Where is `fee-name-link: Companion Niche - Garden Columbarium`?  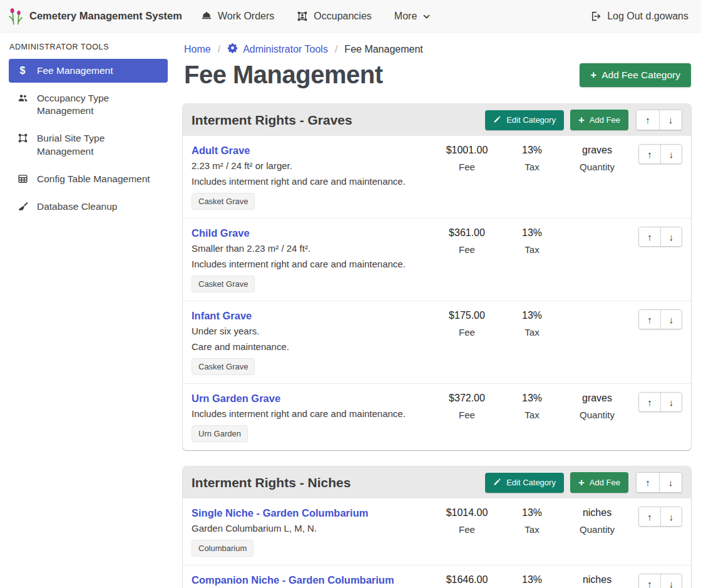 fee-name-link: Companion Niche - Garden Columbarium is located at coordinates (293, 580).